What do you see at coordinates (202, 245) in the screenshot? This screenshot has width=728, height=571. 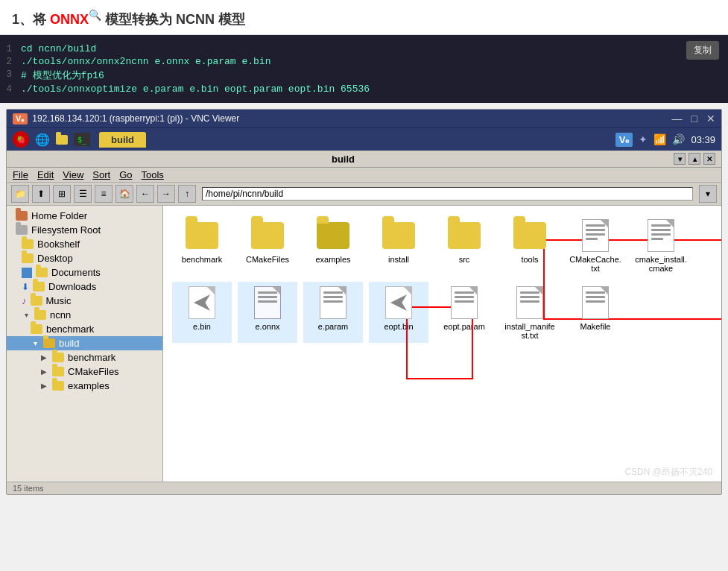 I see `file-item-benchmark: benchmark` at bounding box center [202, 245].